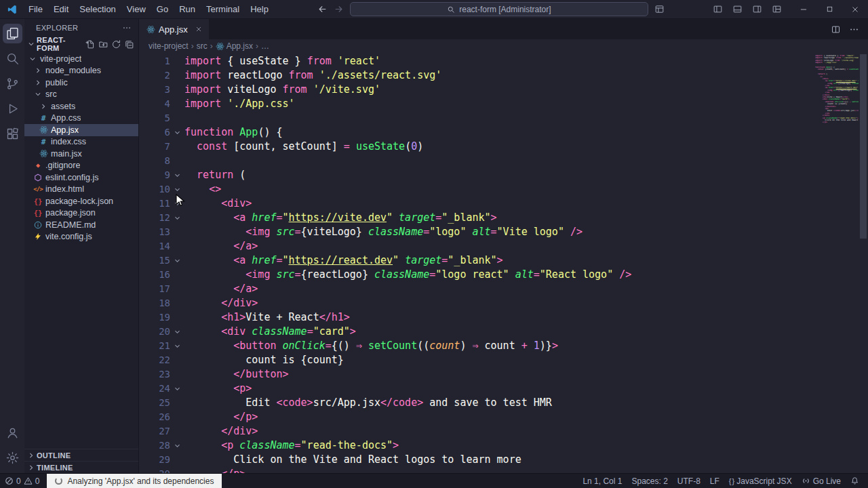 Image resolution: width=868 pixels, height=488 pixels. Describe the element at coordinates (503, 61) in the screenshot. I see `code-line-1: 1import { useState } from 'react'` at that location.